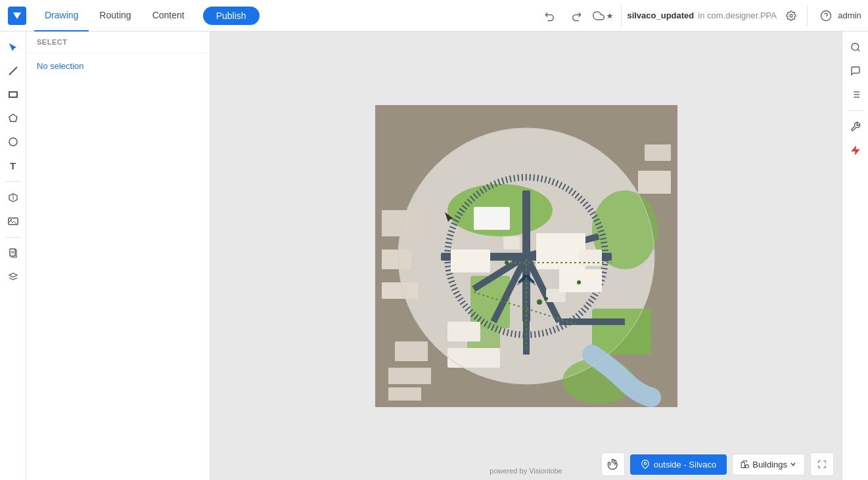  What do you see at coordinates (822, 464) in the screenshot?
I see `fullscreen-button` at bounding box center [822, 464].